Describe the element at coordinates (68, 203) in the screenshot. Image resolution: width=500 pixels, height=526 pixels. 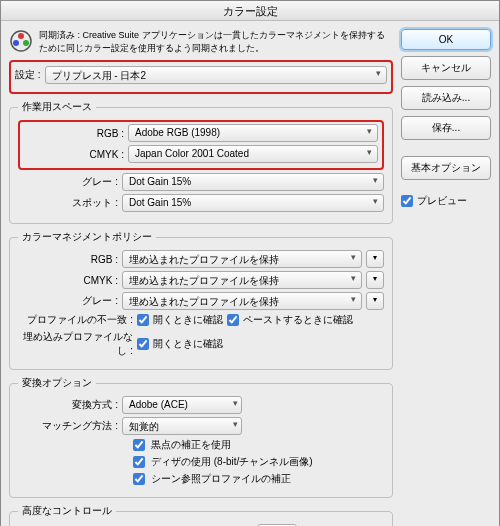
I see `spot-label: スポット :` at that location.